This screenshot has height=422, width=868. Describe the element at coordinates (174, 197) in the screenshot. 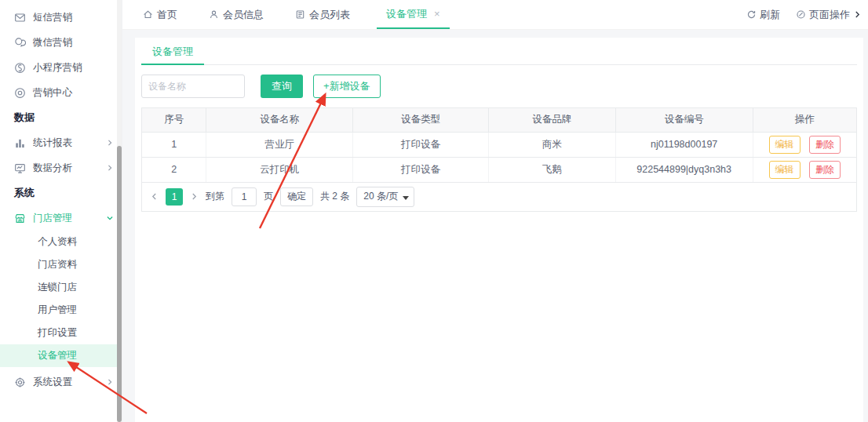

I see `current-page-button: 1` at that location.